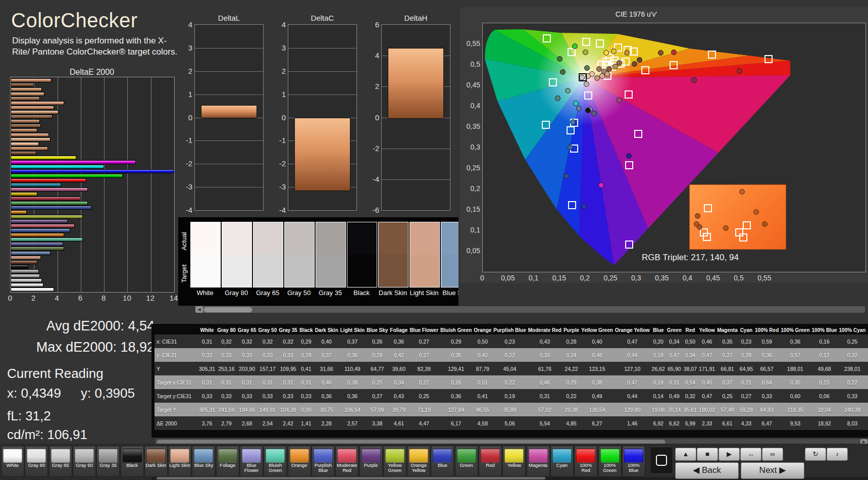 The image size is (868, 480). I want to click on max-de2000-stat: Max dE2000: 18,92, so click(81, 348).